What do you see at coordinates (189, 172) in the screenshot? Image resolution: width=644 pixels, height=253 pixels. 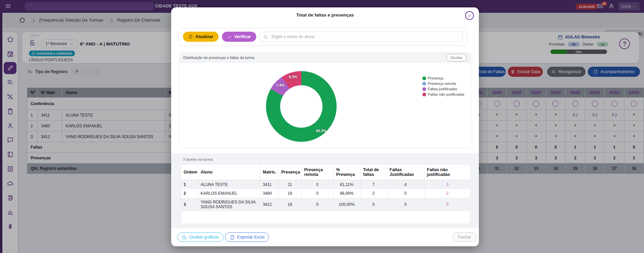 I see `summary-column-header: Ordem` at bounding box center [189, 172].